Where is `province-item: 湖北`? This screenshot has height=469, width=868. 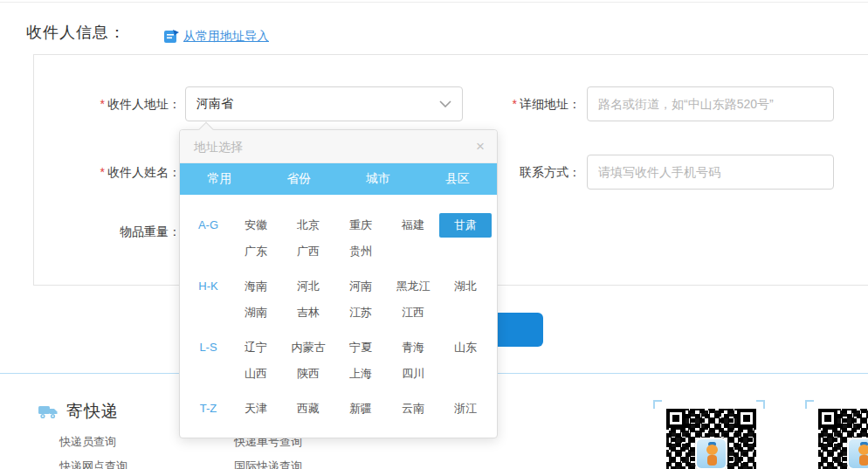
province-item: 湖北 is located at coordinates (465, 286).